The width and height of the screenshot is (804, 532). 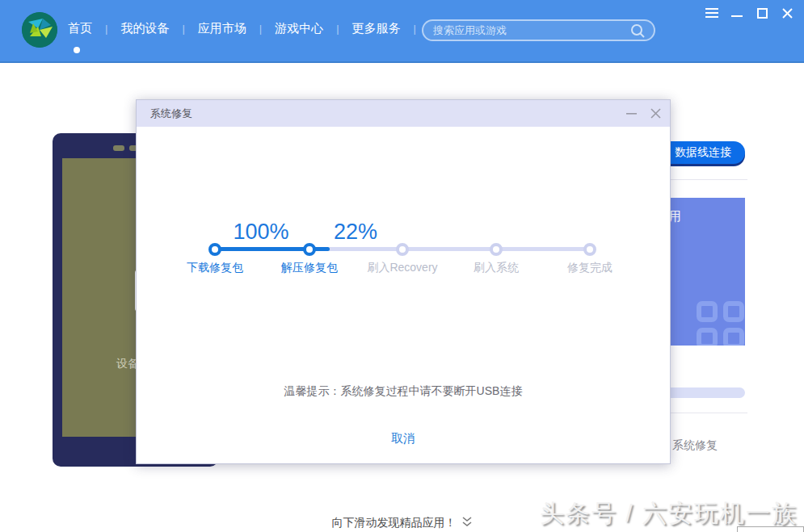 What do you see at coordinates (402, 268) in the screenshot?
I see `step-label-flash-recovery: 刷入Recovery` at bounding box center [402, 268].